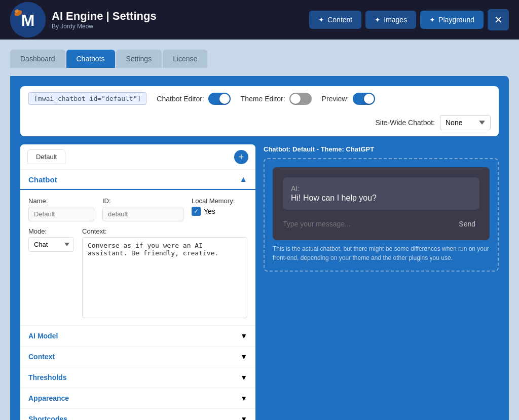 This screenshot has height=420, width=519. Describe the element at coordinates (87, 98) in the screenshot. I see `shortcode-badge: [mwai_chatbot id="default"]` at that location.